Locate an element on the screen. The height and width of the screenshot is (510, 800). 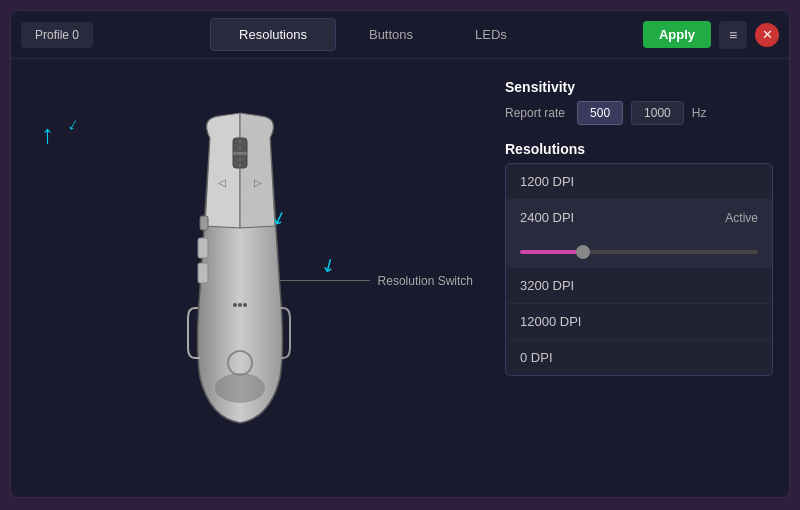
tab-resolutions: Resolutions is located at coordinates (273, 34).